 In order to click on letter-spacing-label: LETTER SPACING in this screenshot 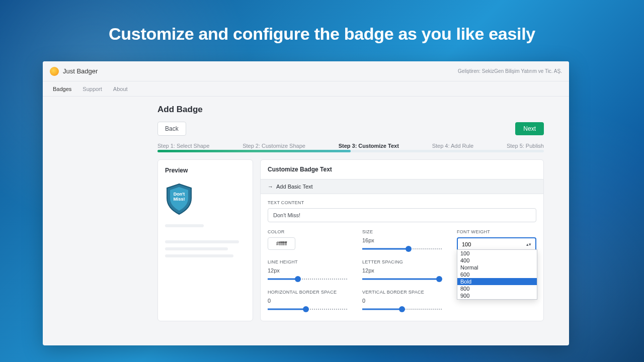, I will do `click(402, 262)`.